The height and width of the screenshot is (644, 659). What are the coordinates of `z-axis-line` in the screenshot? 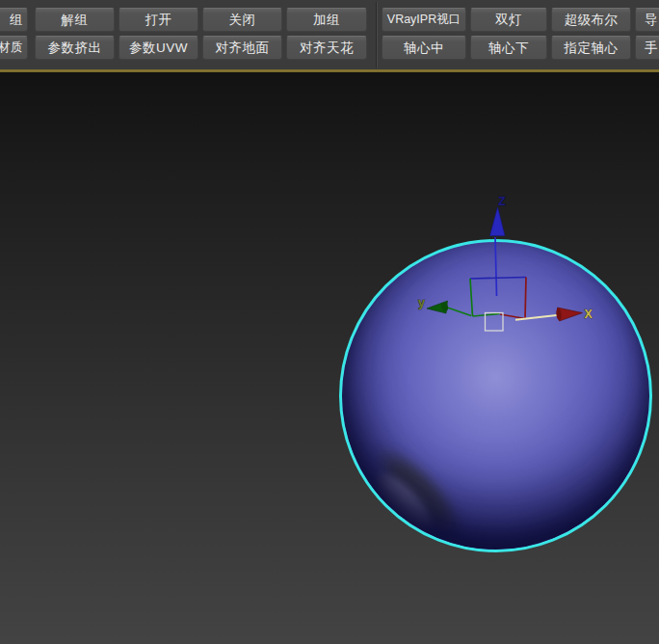 It's located at (496, 266).